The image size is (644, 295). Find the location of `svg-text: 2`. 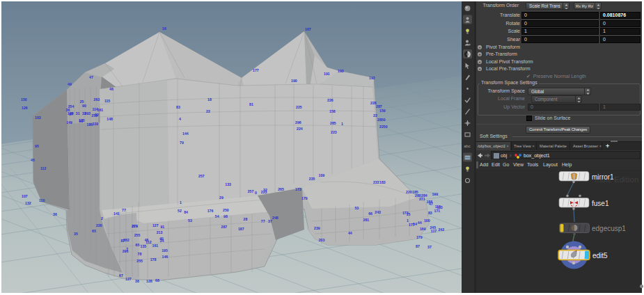

svg-text: 2 is located at coordinates (102, 218).